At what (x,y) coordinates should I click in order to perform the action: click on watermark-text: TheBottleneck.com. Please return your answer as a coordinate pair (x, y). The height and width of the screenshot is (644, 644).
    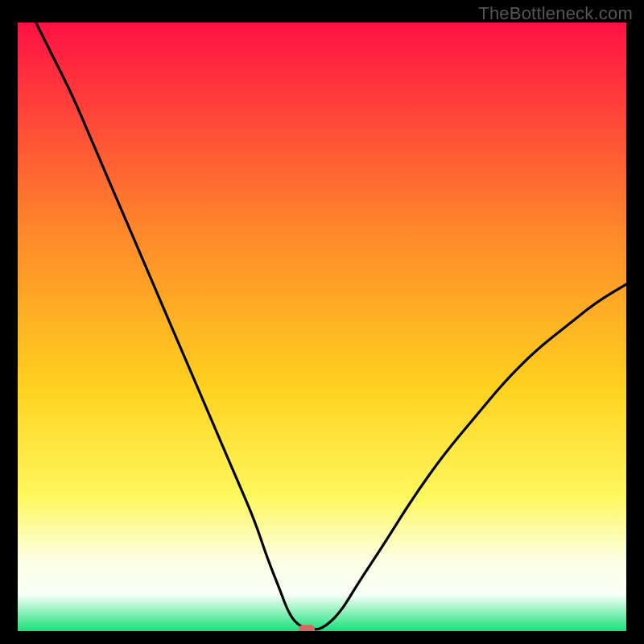
    Looking at the image, I should click on (555, 14).